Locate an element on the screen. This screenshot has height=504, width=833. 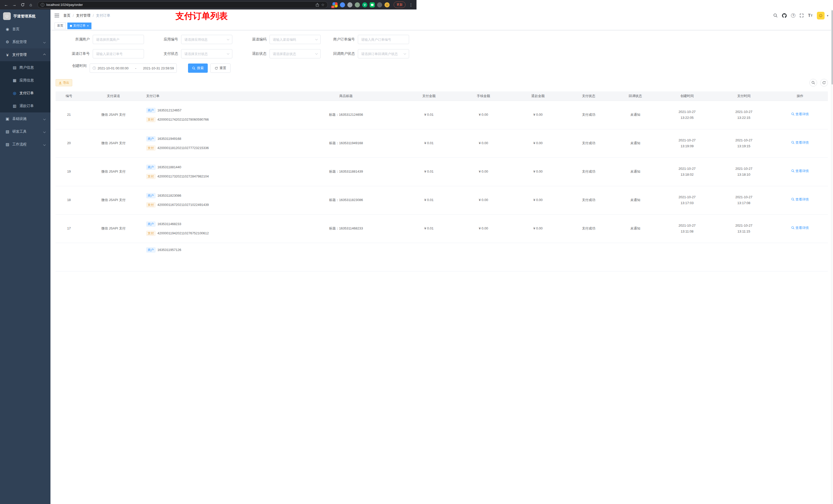
date-start: 2021-10-01 00:00:00 is located at coordinates (113, 68).